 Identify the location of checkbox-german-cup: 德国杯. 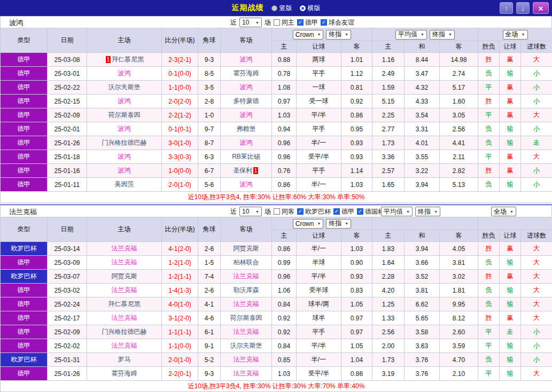
(371, 211).